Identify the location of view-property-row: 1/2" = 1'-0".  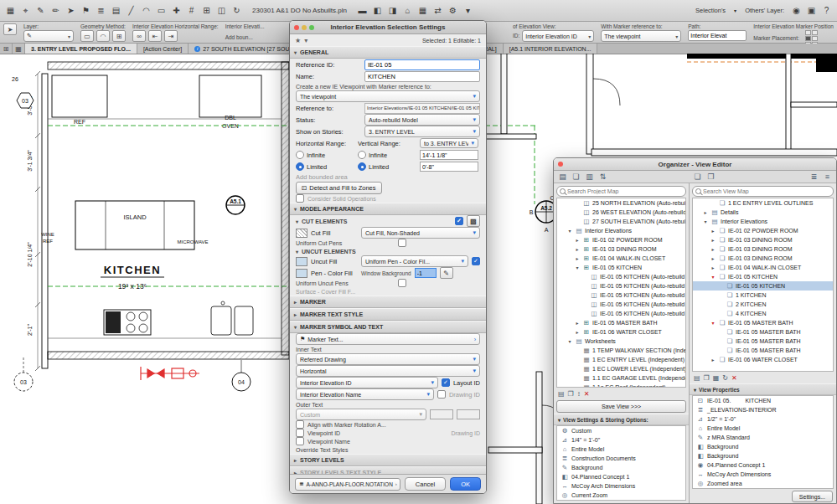
(762, 419).